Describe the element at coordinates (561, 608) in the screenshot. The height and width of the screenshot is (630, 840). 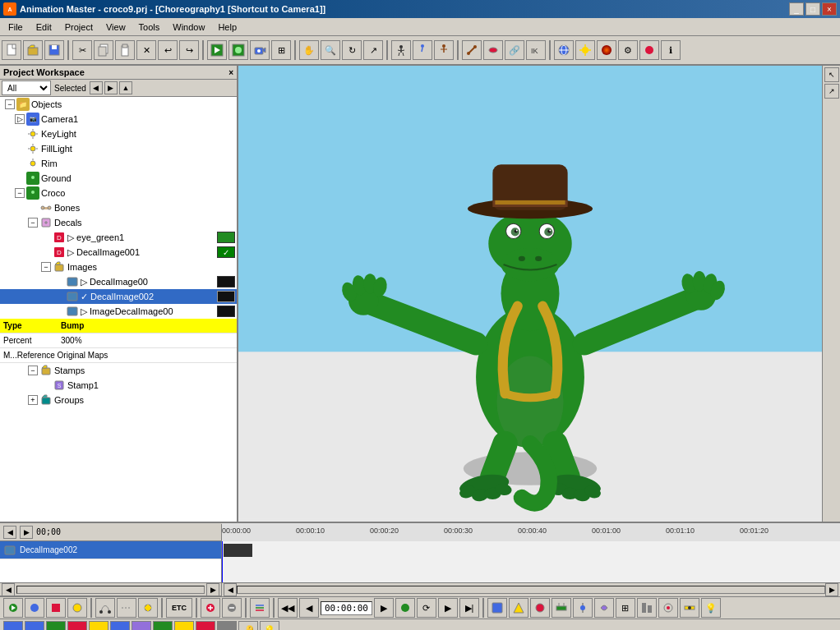
I see `right-anim-btn4` at that location.